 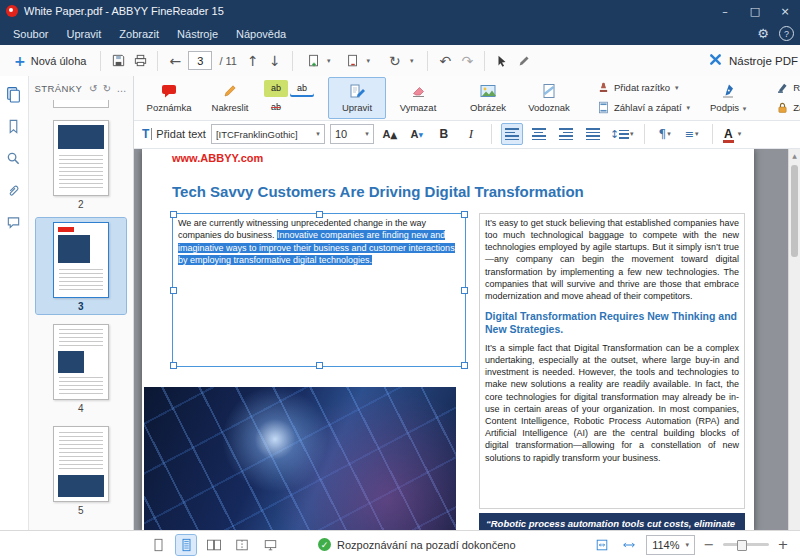 What do you see at coordinates (725, 11) in the screenshot?
I see `minimize-icon: –` at bounding box center [725, 11].